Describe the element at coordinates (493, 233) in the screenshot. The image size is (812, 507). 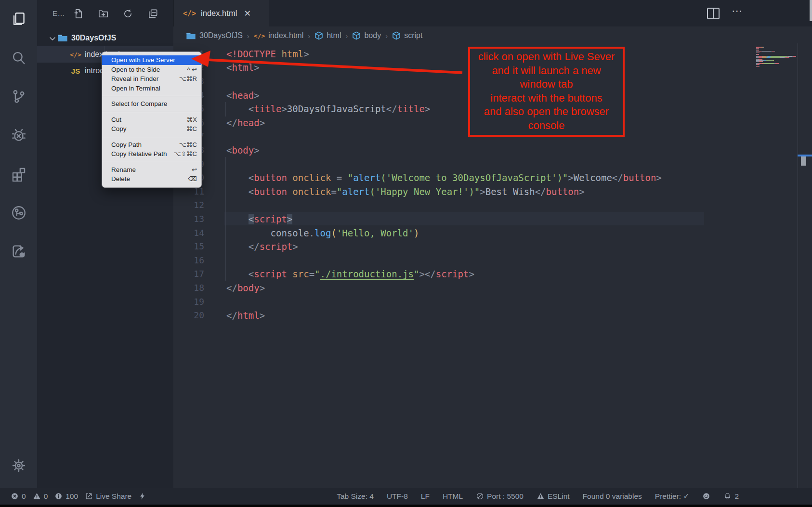
I see `code-line-14: 14 console.log('Hello, World')` at that location.